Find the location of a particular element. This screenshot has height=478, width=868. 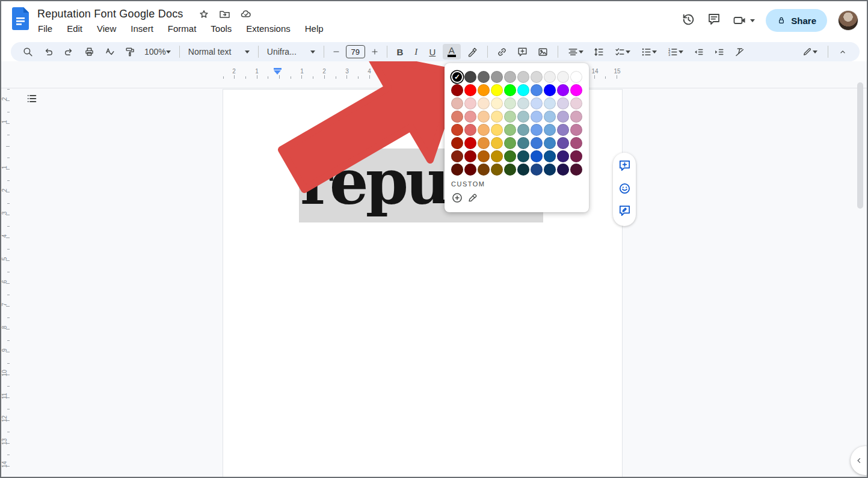

horizontal-ruler: 21123456789101112131415 is located at coordinates (434, 74).